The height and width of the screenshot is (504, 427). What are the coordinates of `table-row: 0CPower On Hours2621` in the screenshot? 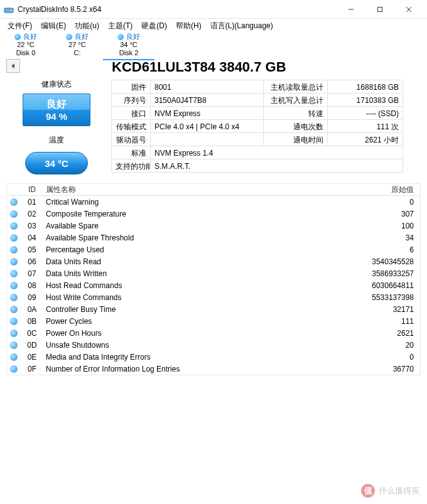 It's located at (214, 333).